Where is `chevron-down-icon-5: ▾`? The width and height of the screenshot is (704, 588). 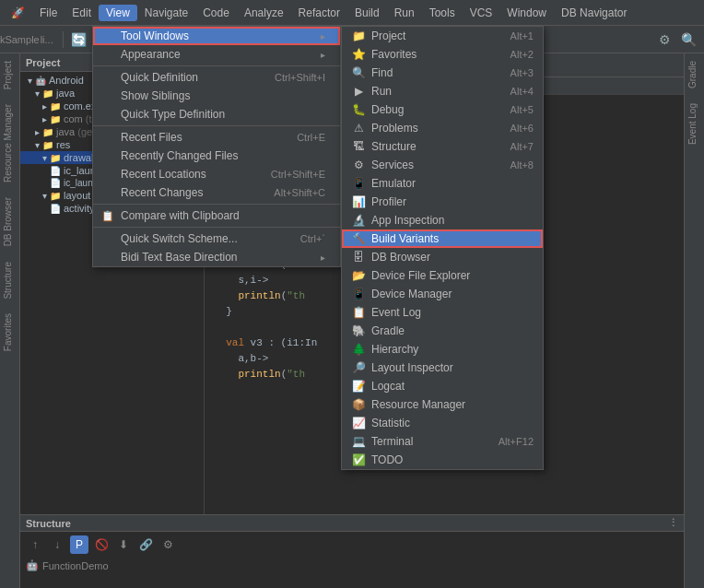 chevron-down-icon-5: ▾ is located at coordinates (44, 195).